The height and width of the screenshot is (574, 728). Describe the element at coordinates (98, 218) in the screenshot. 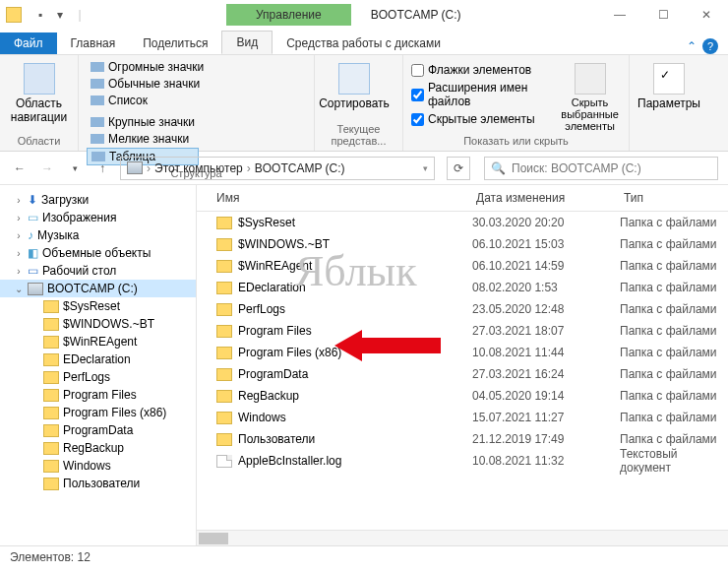

I see `tree-images: ›▭Изображения` at that location.